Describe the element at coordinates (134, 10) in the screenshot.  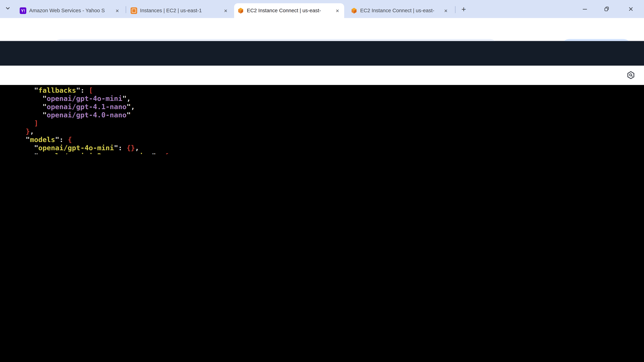
I see `ec2-favicon` at that location.